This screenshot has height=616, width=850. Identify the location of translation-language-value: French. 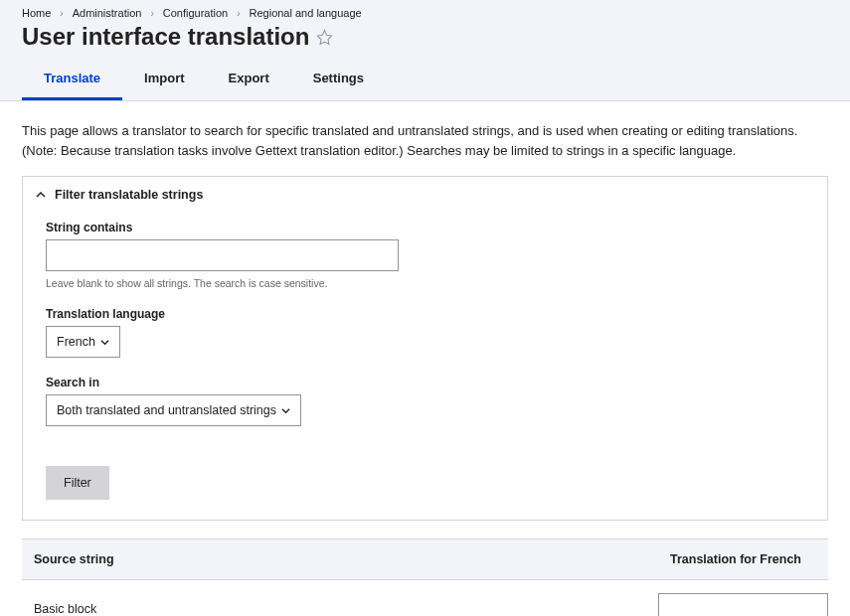
(76, 342).